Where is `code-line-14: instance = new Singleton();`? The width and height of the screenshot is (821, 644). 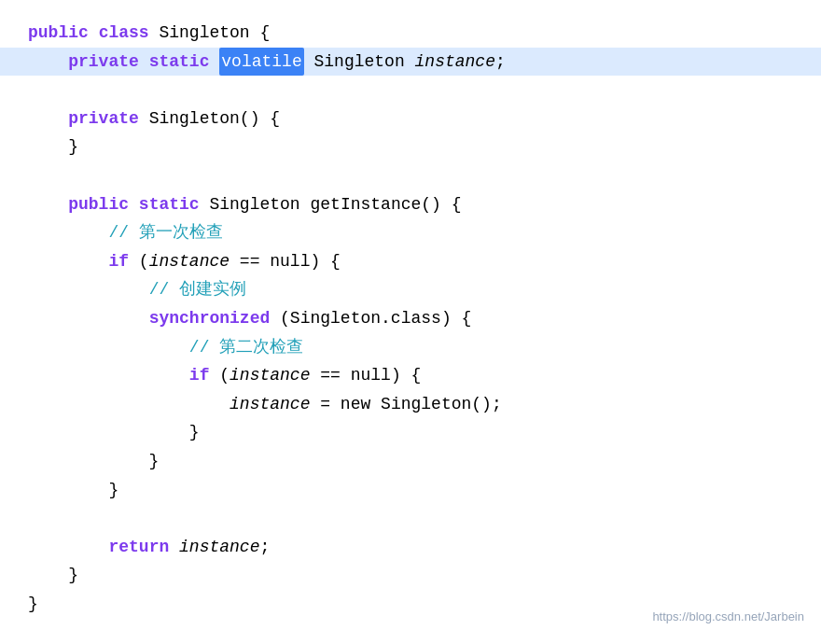
code-line-14: instance = new Singleton(); is located at coordinates (410, 405).